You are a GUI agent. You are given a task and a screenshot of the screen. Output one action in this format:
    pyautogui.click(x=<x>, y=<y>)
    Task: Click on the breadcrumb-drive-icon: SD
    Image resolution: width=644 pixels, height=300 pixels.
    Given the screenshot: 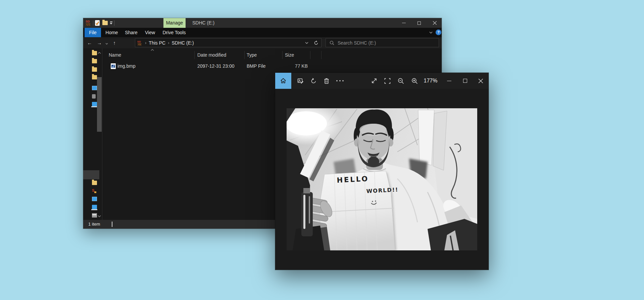 What is the action you would take?
    pyautogui.click(x=140, y=43)
    